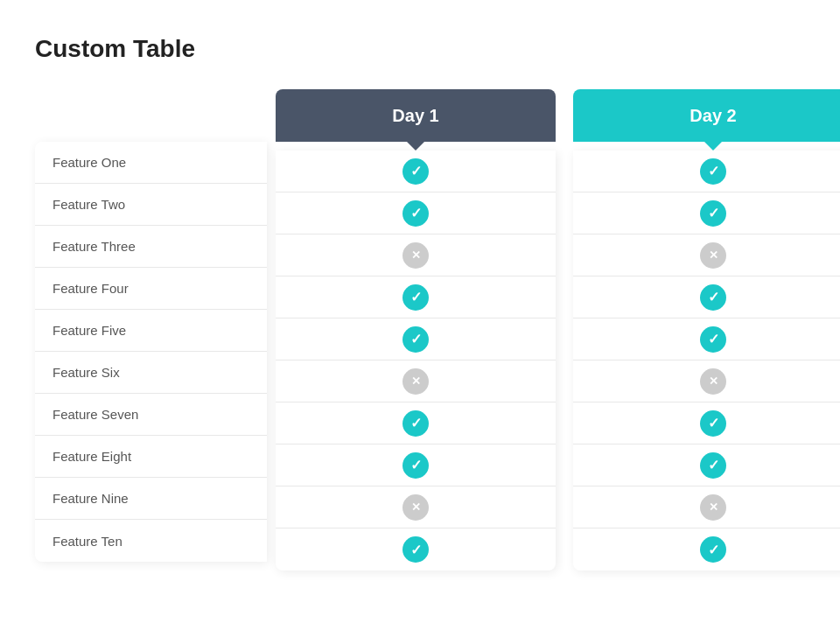  What do you see at coordinates (420, 49) in the screenshot?
I see `page-title: Custom Table` at bounding box center [420, 49].